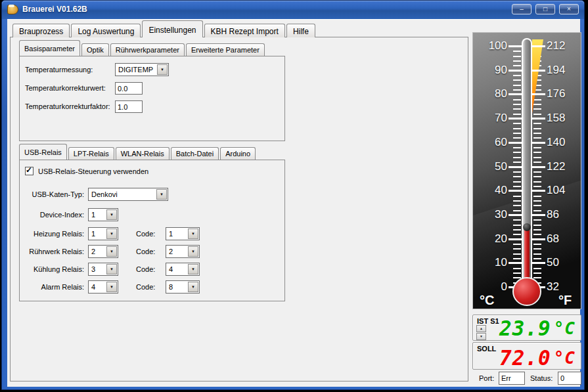 The height and width of the screenshot is (392, 588). I want to click on alarm-code-select: 8 ▼, so click(183, 287).